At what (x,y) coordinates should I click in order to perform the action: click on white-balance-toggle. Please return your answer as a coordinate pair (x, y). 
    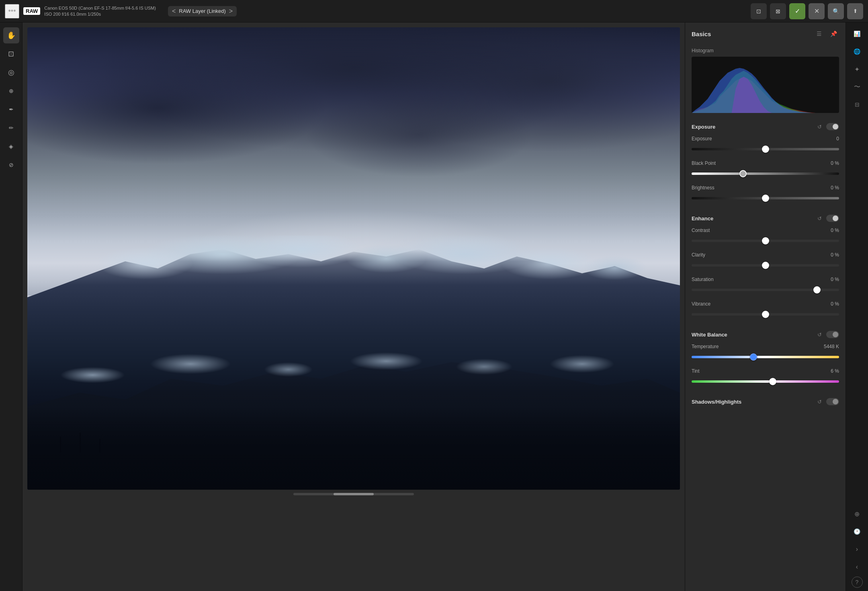
    Looking at the image, I should click on (833, 334).